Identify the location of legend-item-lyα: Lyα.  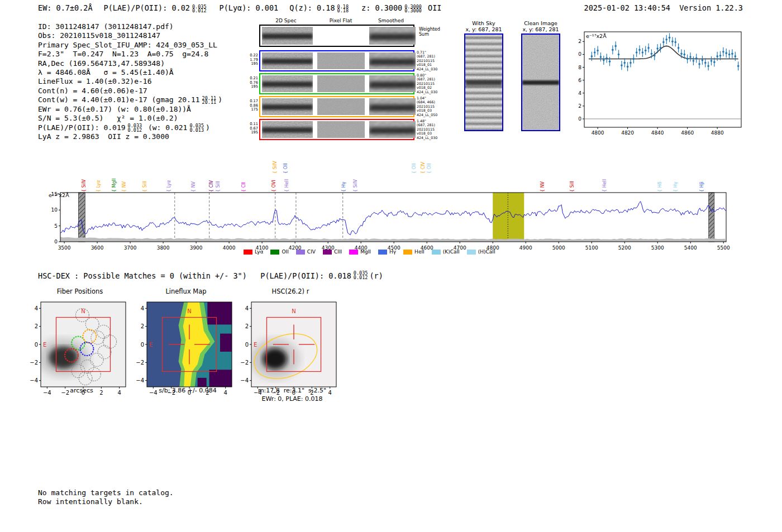
(254, 252).